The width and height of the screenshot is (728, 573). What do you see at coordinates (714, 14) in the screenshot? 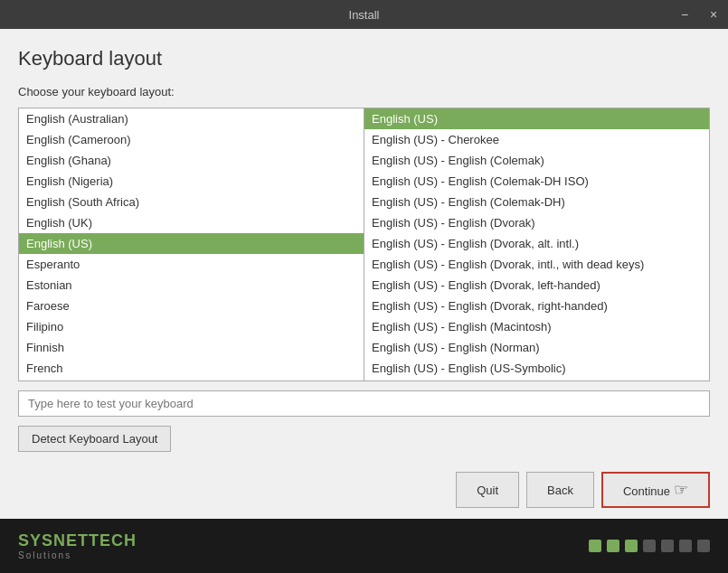
I see `close-button: ×` at bounding box center [714, 14].